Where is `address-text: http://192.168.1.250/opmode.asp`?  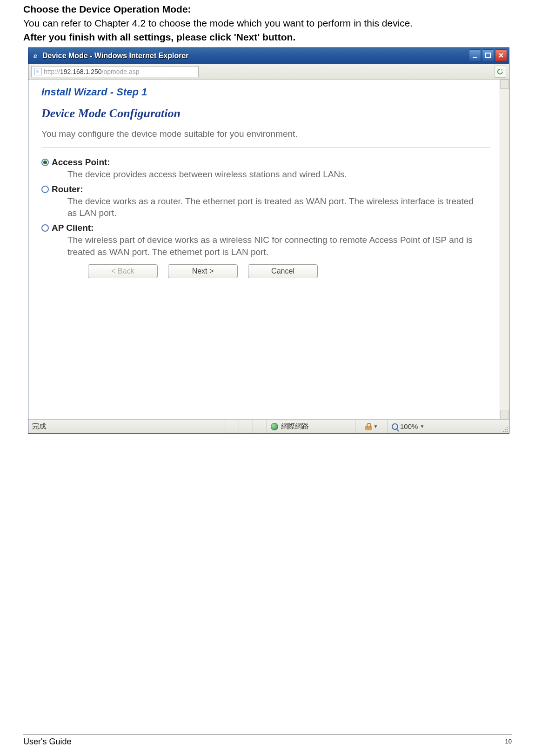 address-text: http://192.168.1.250/opmode.asp is located at coordinates (92, 72).